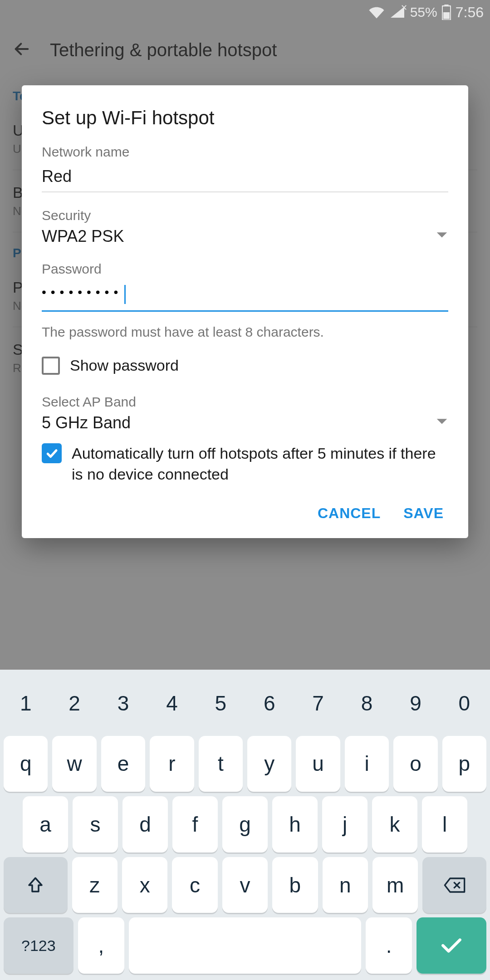  What do you see at coordinates (45, 824) in the screenshot?
I see `key-a: a` at bounding box center [45, 824].